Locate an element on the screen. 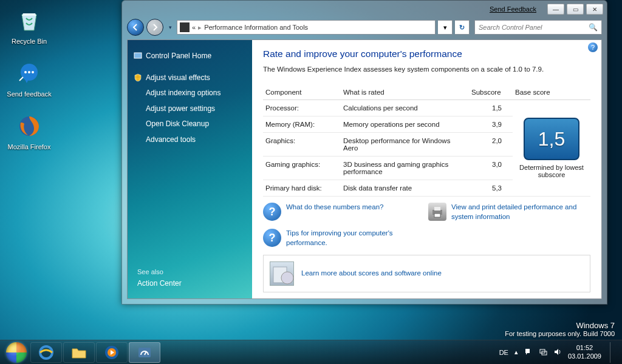 This screenshot has height=364, width=622. desktop-icon-label: Send feedback is located at coordinates (29, 95).